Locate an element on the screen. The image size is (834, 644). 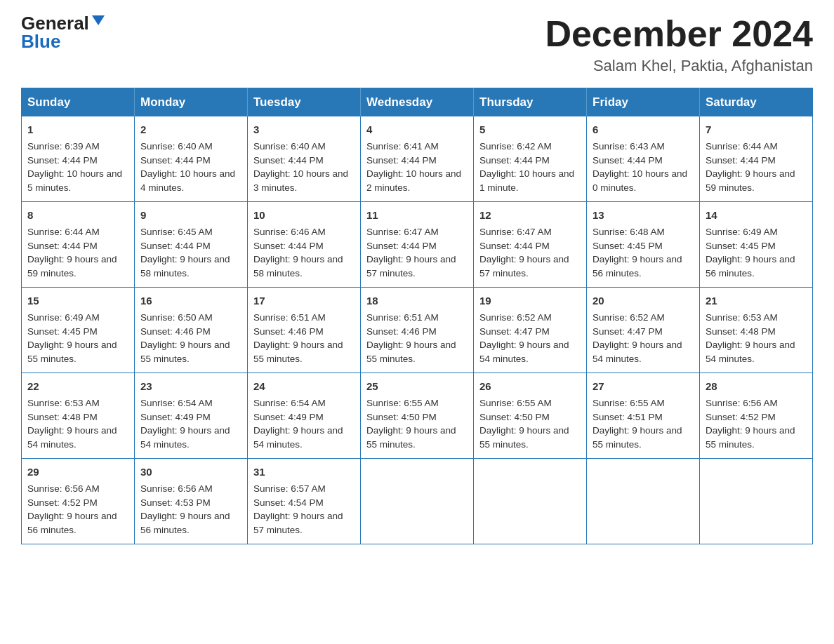
calendar-cell: 24Sunrise: 6:54 AMSunset: 4:49 PMDayligh… is located at coordinates (305, 416).